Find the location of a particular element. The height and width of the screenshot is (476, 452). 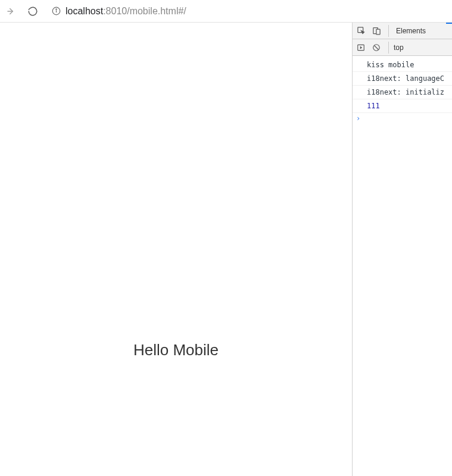

chevron-right-icon: › is located at coordinates (359, 118).